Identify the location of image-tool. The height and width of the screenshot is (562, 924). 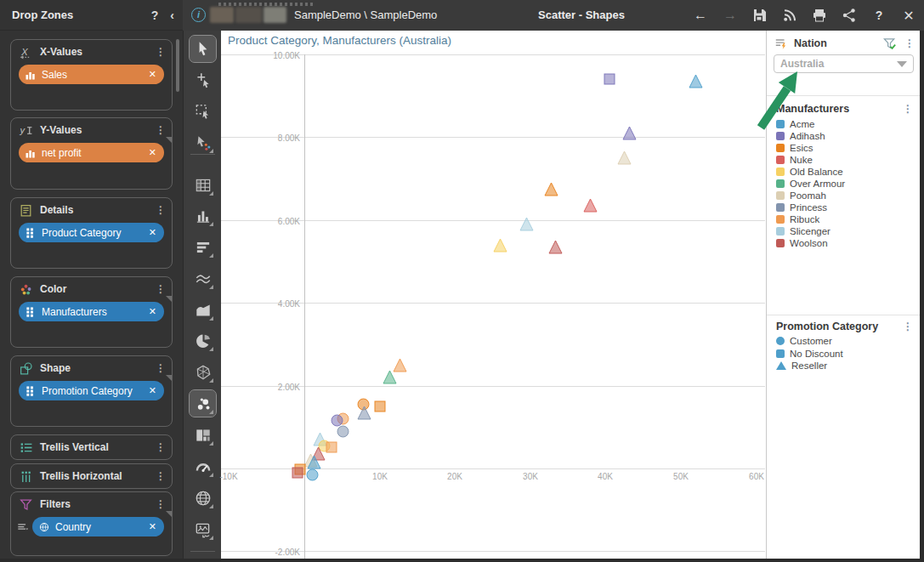
(202, 529).